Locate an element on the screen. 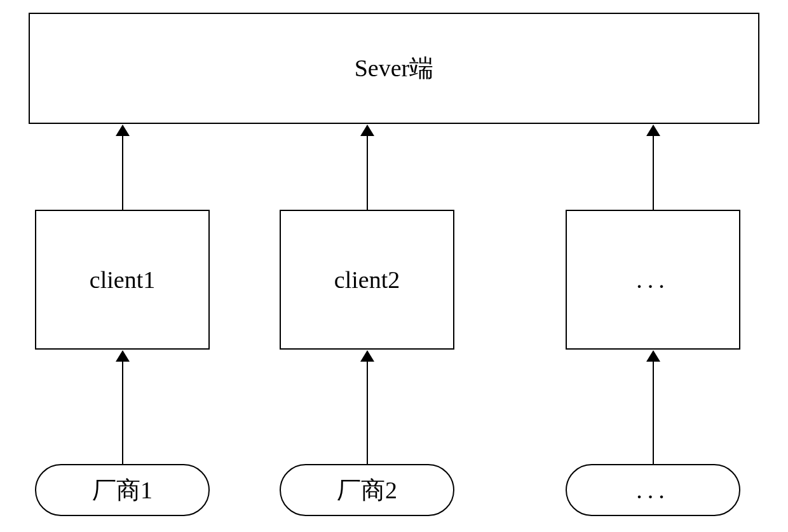 The image size is (788, 532). arrow-client3-to-server is located at coordinates (653, 172).